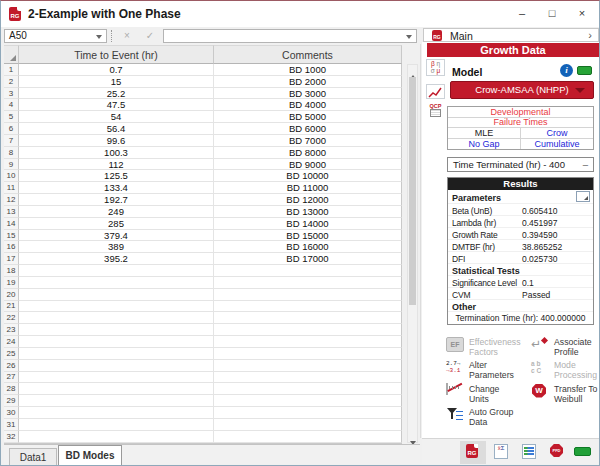  I want to click on plot-icon, so click(436, 92).